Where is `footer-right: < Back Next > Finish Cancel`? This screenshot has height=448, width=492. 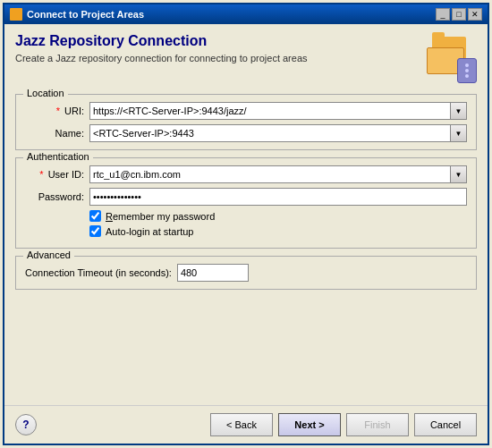
footer-right: < Back Next > Finish Cancel is located at coordinates (344, 425).